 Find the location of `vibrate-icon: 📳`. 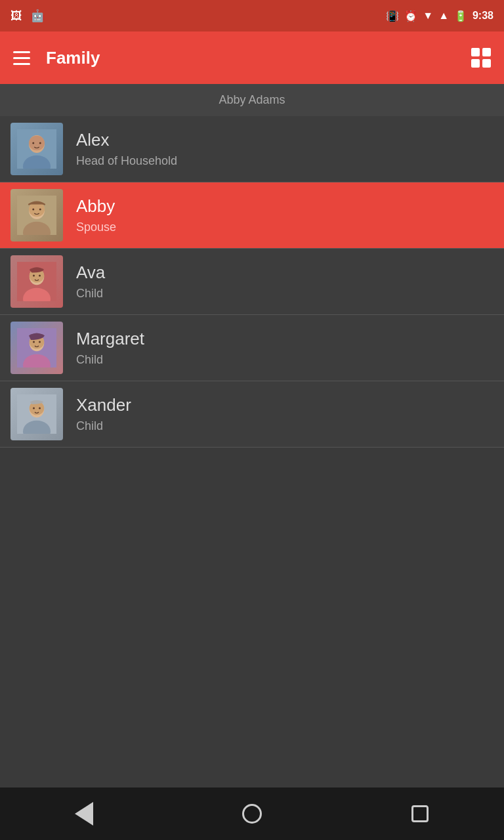

vibrate-icon: 📳 is located at coordinates (392, 16).